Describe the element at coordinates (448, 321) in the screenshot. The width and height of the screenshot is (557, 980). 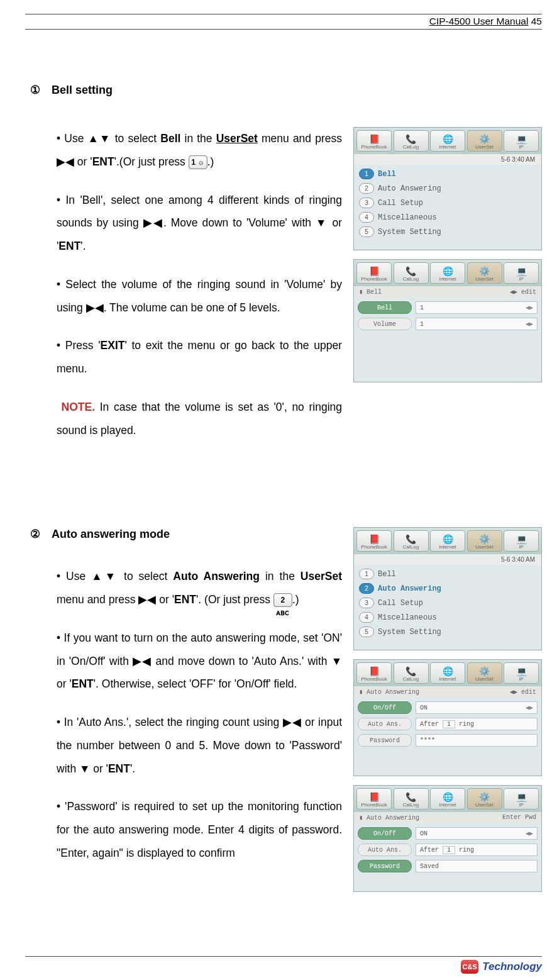
I see `screenshot-bell-edit: 📕PhoneBook 📞CalLog 🌐Internet ⚙️UserSet 💻…` at that location.